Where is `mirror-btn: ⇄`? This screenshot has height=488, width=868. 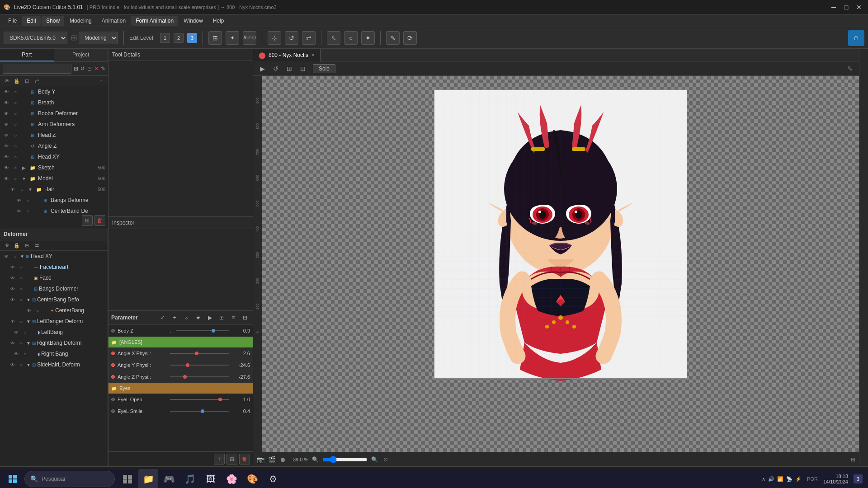 mirror-btn: ⇄ is located at coordinates (309, 38).